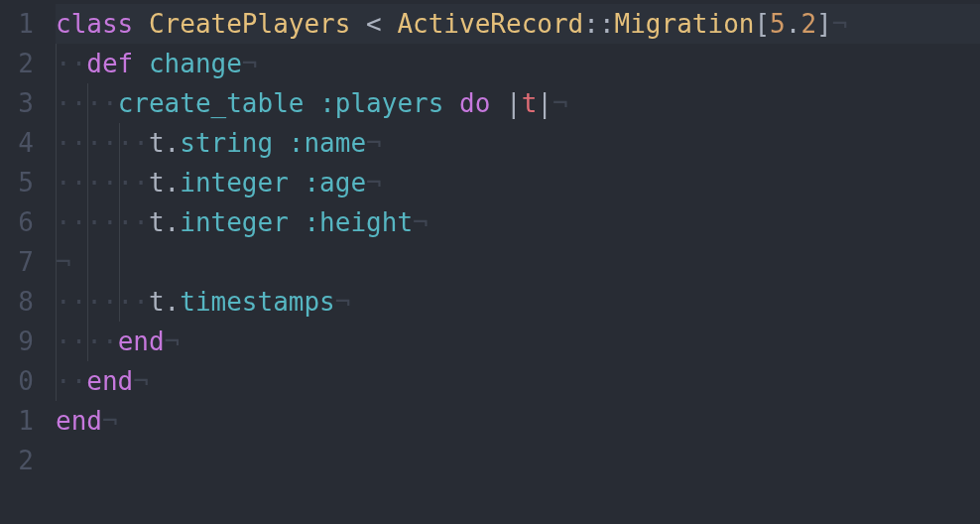  Describe the element at coordinates (518, 103) in the screenshot. I see `code-line: ····create_table :players do |t|¬` at that location.